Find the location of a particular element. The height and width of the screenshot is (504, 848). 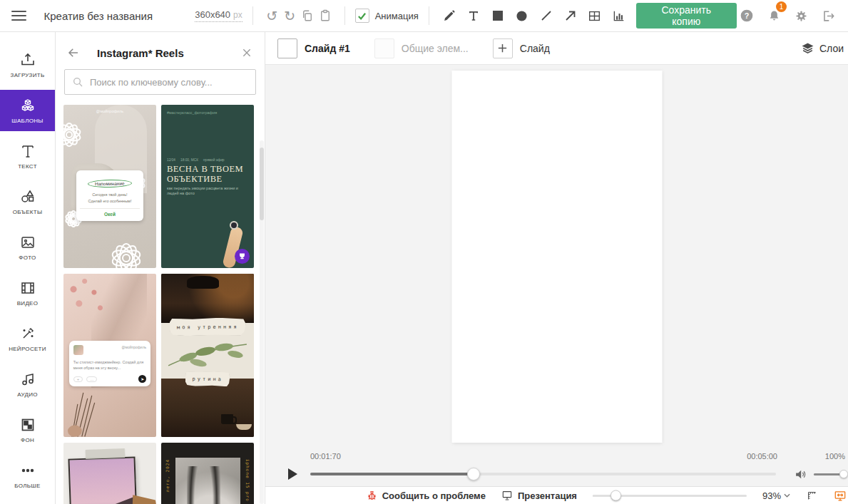

sidebar-item-upload: ЗАГРУЗИТЬ is located at coordinates (27, 65).